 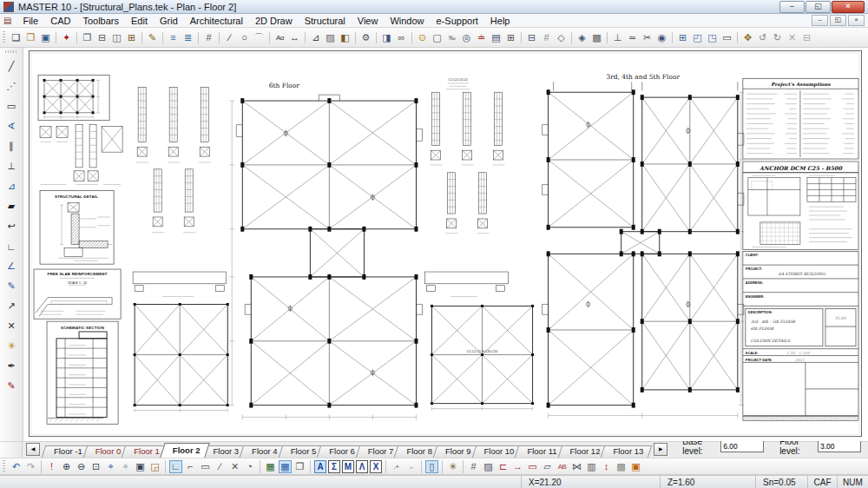 I want to click on point-plus-icon: .+, so click(x=396, y=467).